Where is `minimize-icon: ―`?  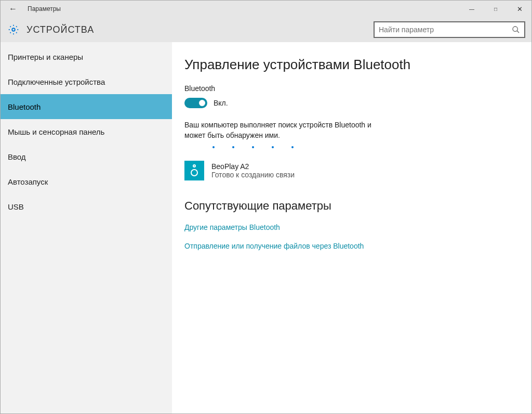
minimize-icon: ― is located at coordinates (472, 9).